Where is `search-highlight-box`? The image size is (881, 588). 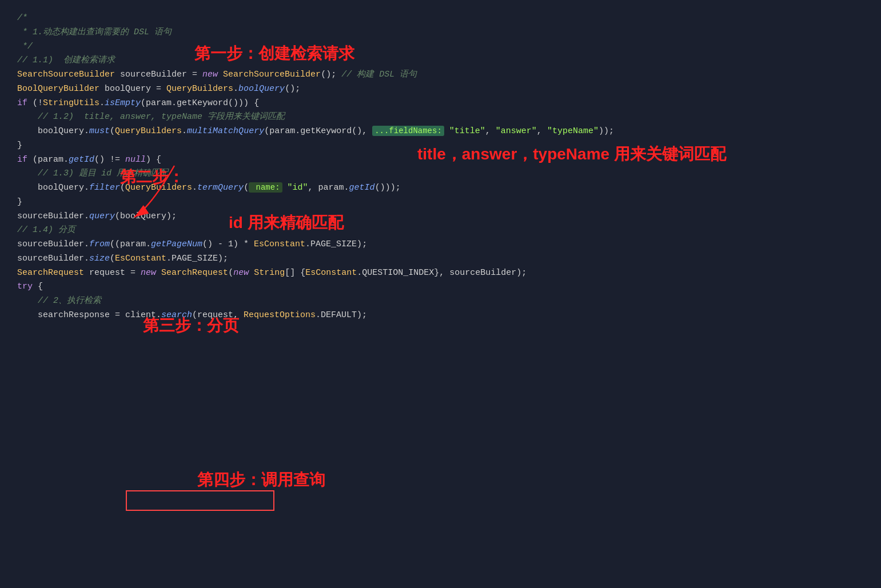
search-highlight-box is located at coordinates (200, 501).